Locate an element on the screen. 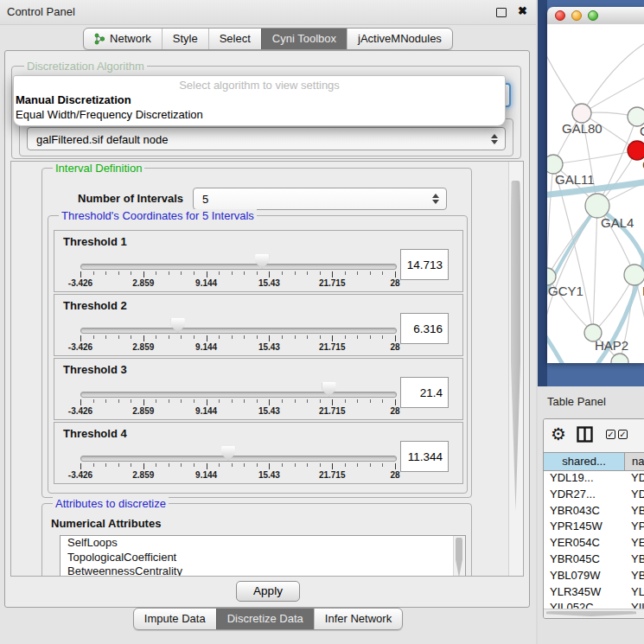  close-icon: ✖ is located at coordinates (522, 10).